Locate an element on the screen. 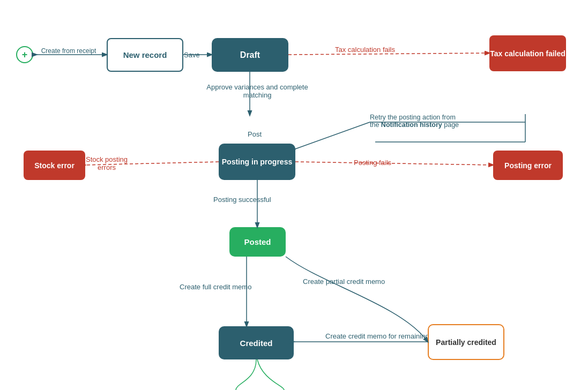  create-full-credit-label: Create full credit memo is located at coordinates (215, 287).